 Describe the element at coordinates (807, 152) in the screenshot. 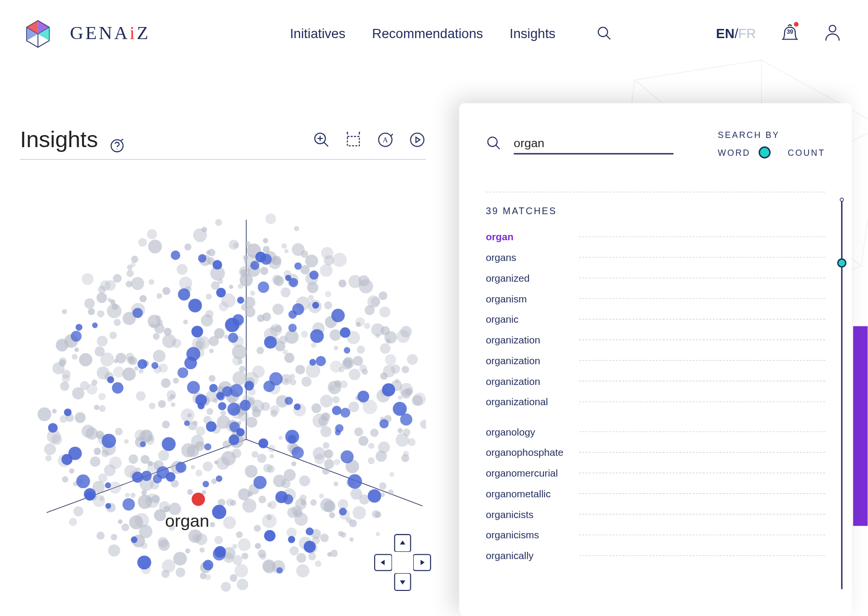

I see `mode-count-label: COUNT` at that location.